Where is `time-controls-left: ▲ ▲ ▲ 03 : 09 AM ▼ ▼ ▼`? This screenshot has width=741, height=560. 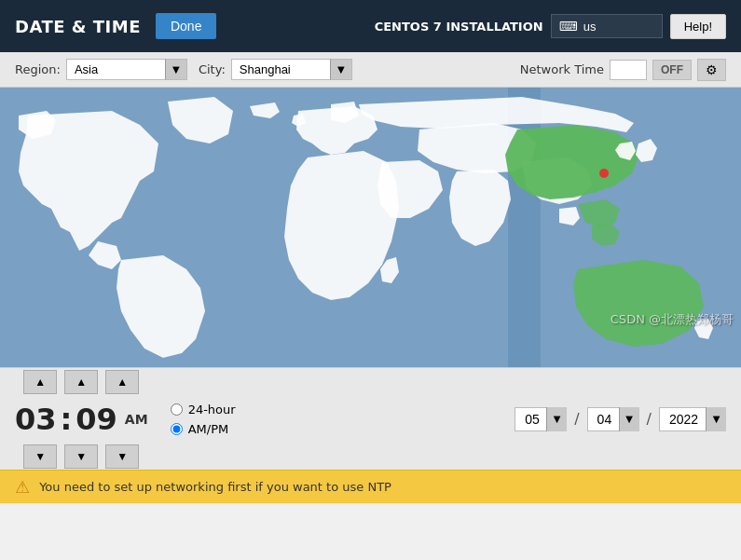 time-controls-left: ▲ ▲ ▲ 03 : 09 AM ▼ ▼ ▼ is located at coordinates (82, 419).